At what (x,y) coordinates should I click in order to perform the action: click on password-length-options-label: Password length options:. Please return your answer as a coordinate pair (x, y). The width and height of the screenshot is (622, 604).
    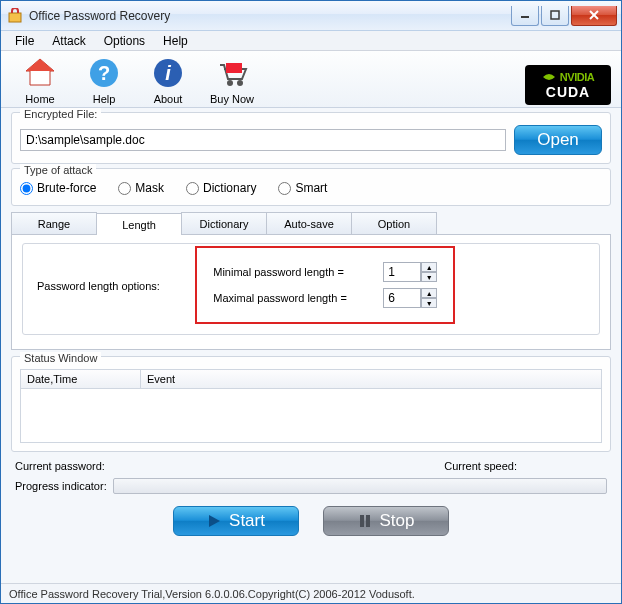
    Looking at the image, I should click on (98, 286).